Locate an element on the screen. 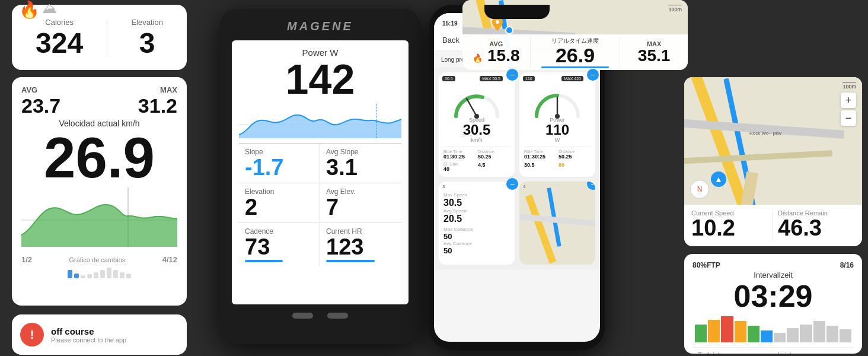 The image size is (868, 356). stat-power2-val: 30.5 is located at coordinates (540, 165).